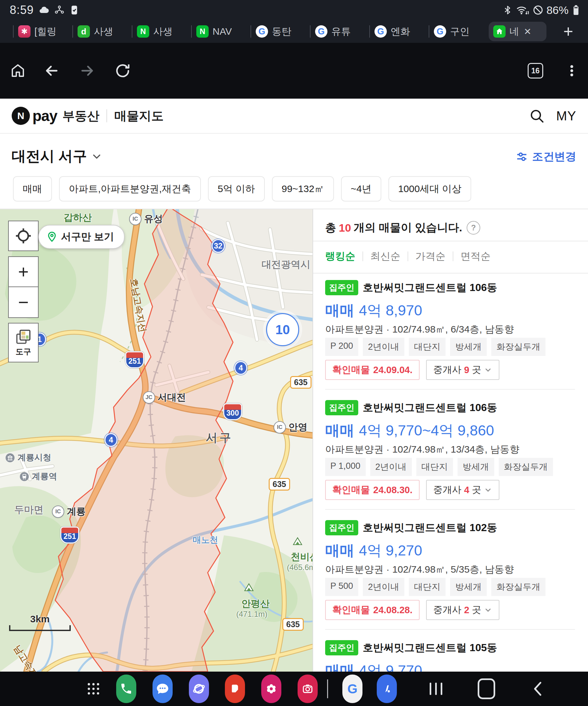 This screenshot has height=706, width=588. What do you see at coordinates (436, 689) in the screenshot?
I see `recent-apps-button` at bounding box center [436, 689].